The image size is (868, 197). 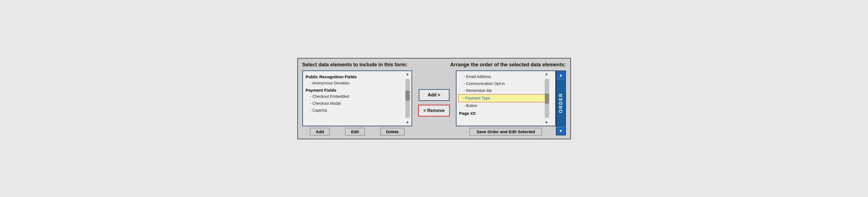 What do you see at coordinates (357, 90) in the screenshot?
I see `group-label-payment: Payment Fields` at bounding box center [357, 90].